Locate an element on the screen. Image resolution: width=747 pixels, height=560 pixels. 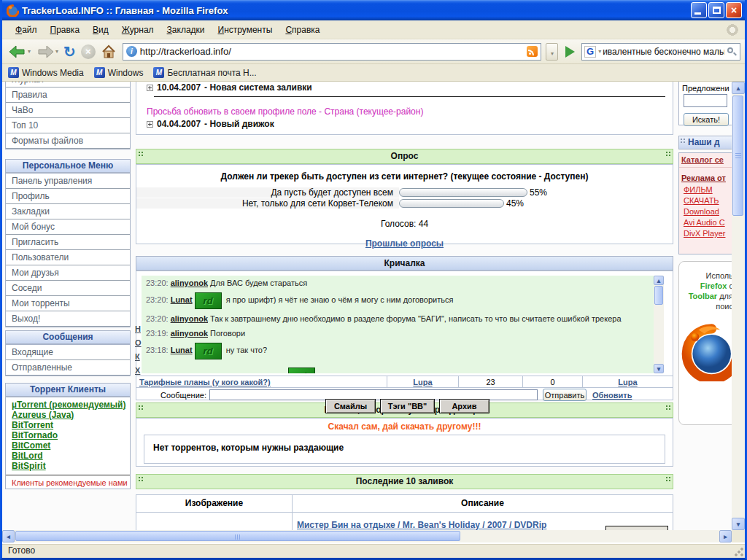
sidebar-item: Топ 10 is located at coordinates (68, 125).